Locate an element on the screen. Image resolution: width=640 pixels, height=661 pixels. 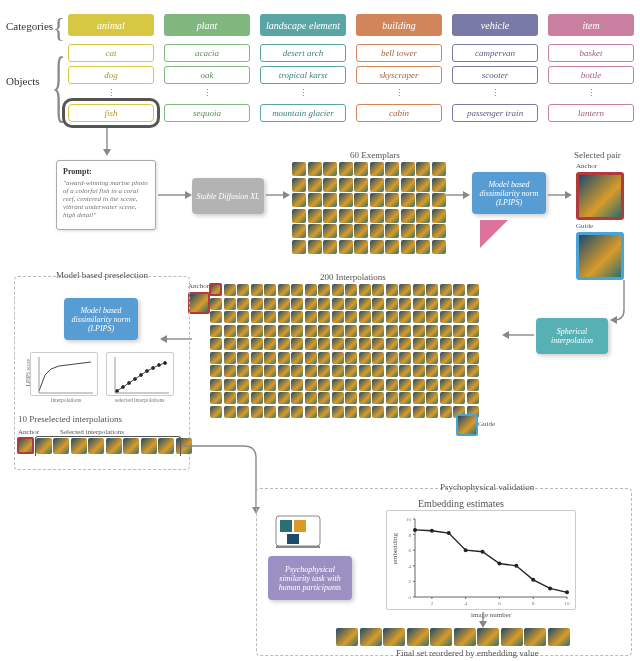
lpips-all-svg is located at coordinates (65, 375).